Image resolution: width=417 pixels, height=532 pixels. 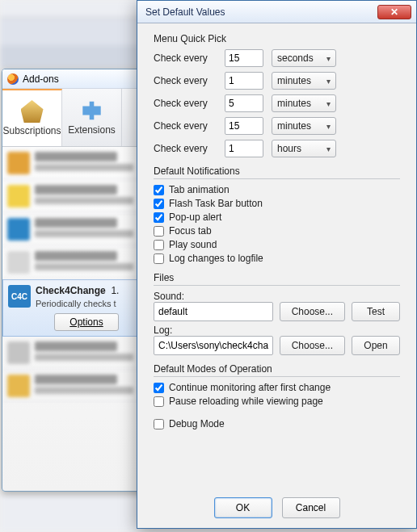 What do you see at coordinates (276, 330) in the screenshot?
I see `log-label: Log:` at bounding box center [276, 330].